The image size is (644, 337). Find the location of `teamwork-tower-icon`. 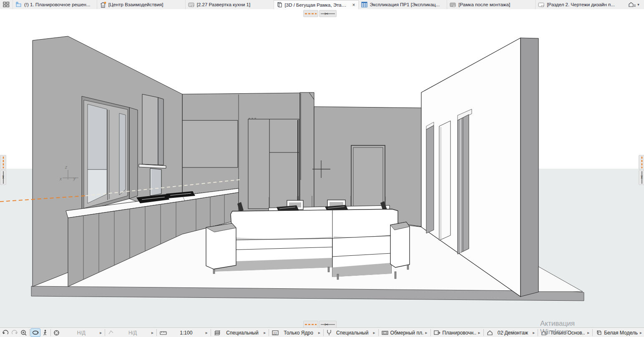

teamwork-tower-icon is located at coordinates (103, 5).